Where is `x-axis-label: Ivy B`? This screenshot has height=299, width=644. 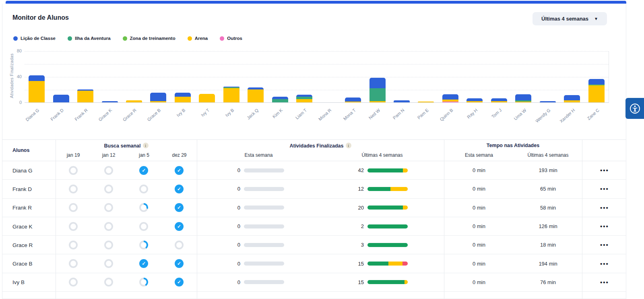
x-axis-label: Ivy B is located at coordinates (229, 113).